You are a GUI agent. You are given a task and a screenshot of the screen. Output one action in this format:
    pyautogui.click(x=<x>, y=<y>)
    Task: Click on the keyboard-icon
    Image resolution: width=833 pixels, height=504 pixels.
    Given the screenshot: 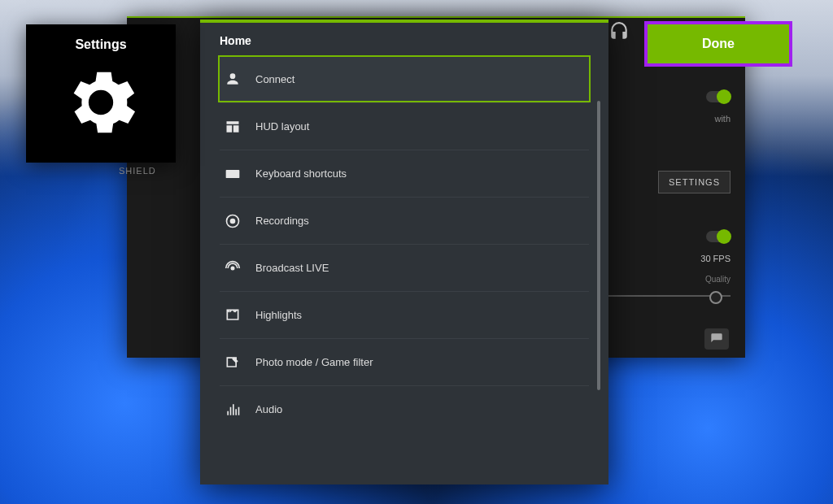 What is the action you would take?
    pyautogui.click(x=233, y=174)
    